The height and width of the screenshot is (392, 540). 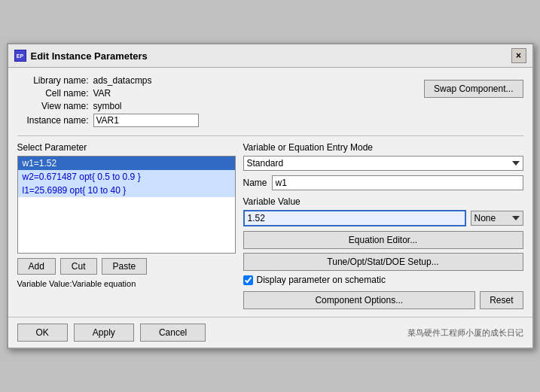 What do you see at coordinates (321, 280) in the screenshot?
I see `display-label: Display parameter on schematic` at bounding box center [321, 280].